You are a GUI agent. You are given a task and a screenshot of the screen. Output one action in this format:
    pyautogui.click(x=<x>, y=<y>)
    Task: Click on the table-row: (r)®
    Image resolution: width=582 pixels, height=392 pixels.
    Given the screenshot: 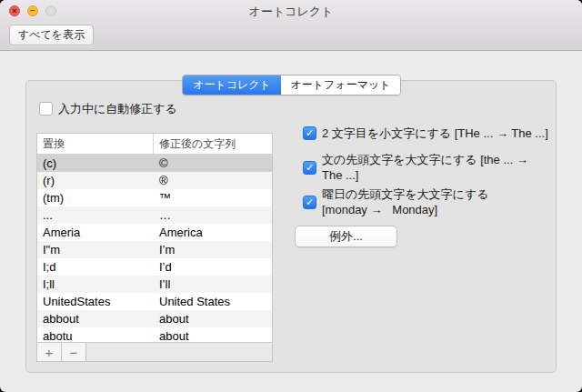 What is the action you would take?
    pyautogui.click(x=155, y=180)
    